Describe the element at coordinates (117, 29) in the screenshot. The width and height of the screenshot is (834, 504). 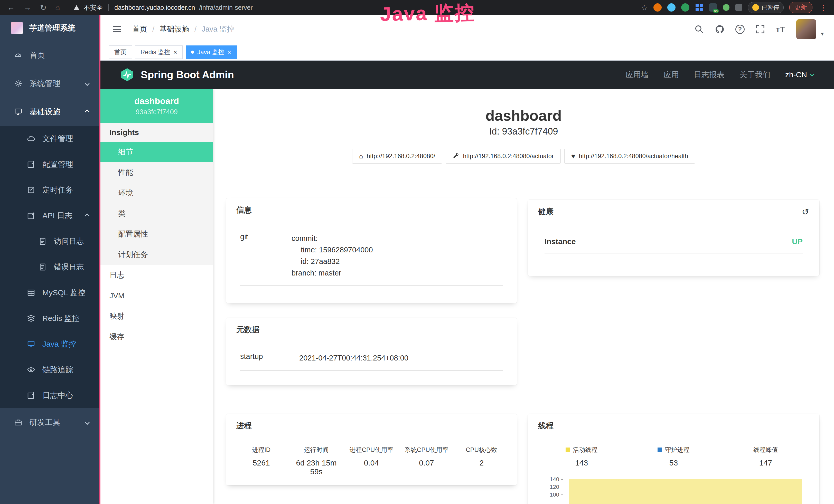
I see `hamburger-icon` at that location.